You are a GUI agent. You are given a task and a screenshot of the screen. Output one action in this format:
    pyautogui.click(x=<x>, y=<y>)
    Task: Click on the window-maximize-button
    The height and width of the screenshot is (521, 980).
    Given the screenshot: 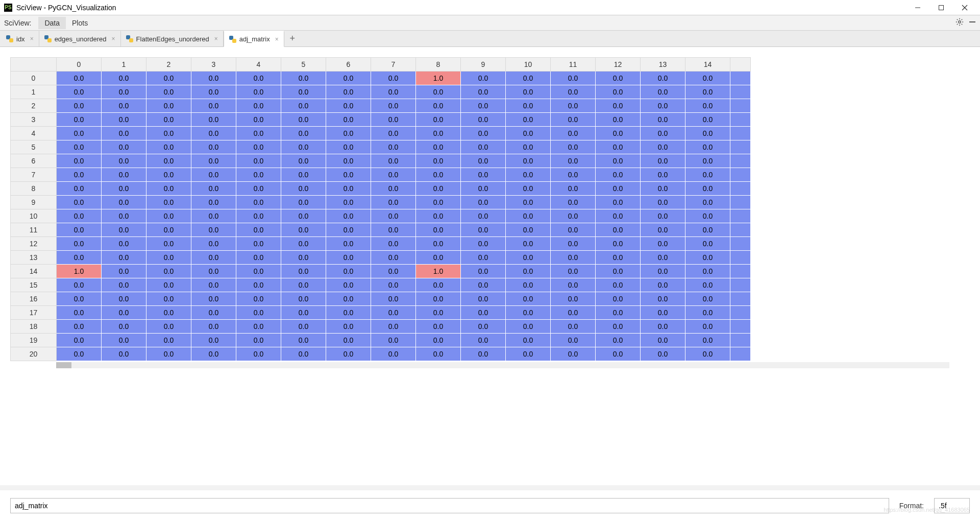 What is the action you would take?
    pyautogui.click(x=941, y=8)
    